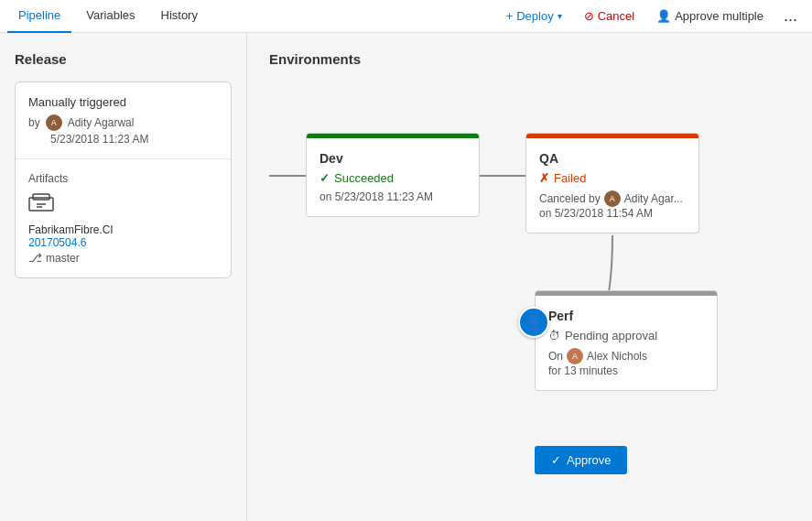 This screenshot has height=521, width=812. I want to click on trigger-person: Adity Agarwal, so click(101, 123).